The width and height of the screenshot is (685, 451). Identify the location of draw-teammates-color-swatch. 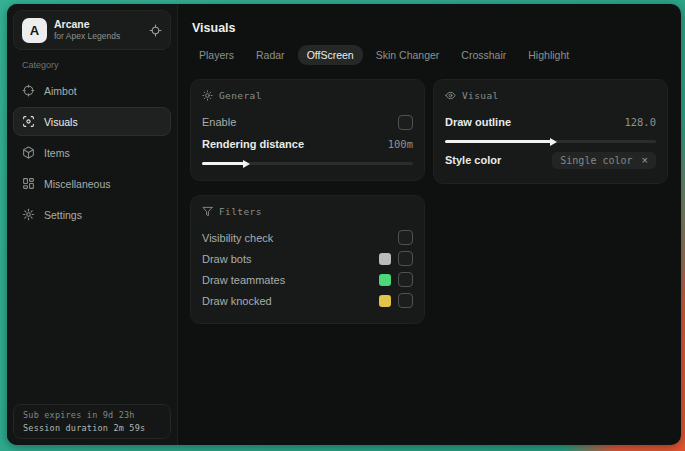
(385, 280).